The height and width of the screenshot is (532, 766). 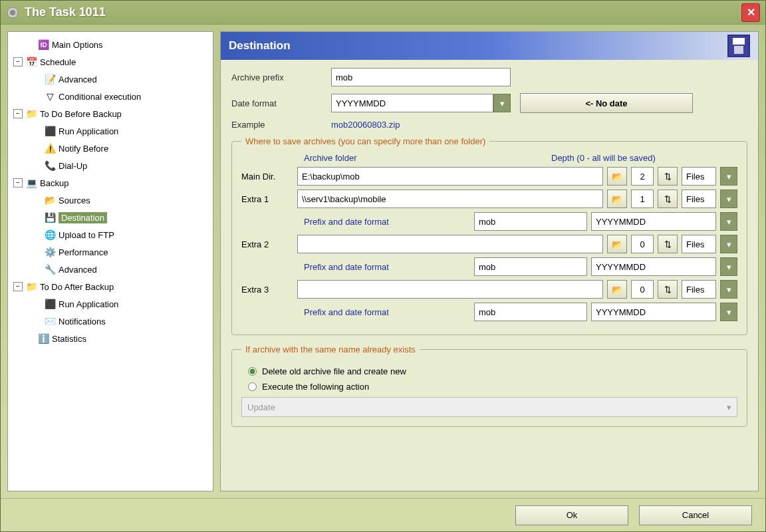 I want to click on date-format-label: Date format, so click(x=281, y=104).